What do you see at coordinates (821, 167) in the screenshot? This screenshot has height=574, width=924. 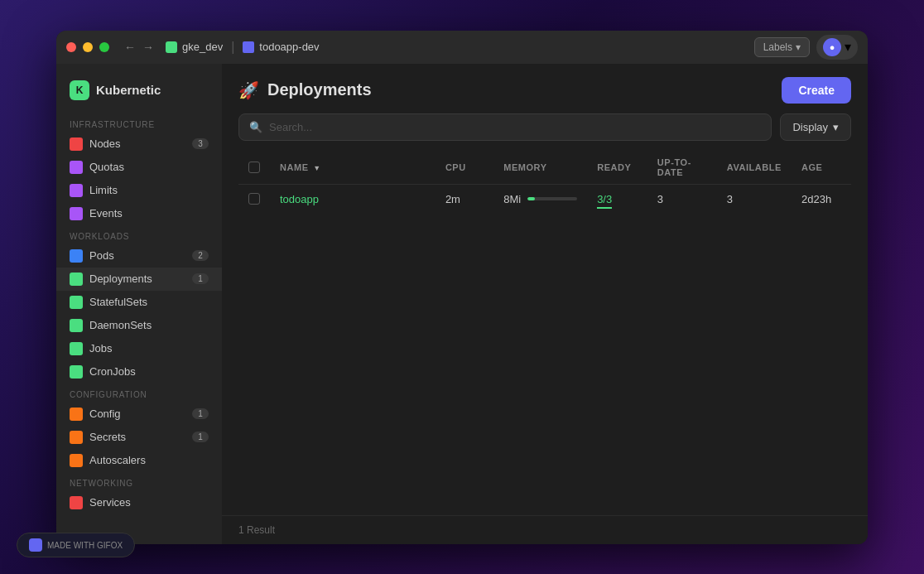 I see `th-age: AGE` at bounding box center [821, 167].